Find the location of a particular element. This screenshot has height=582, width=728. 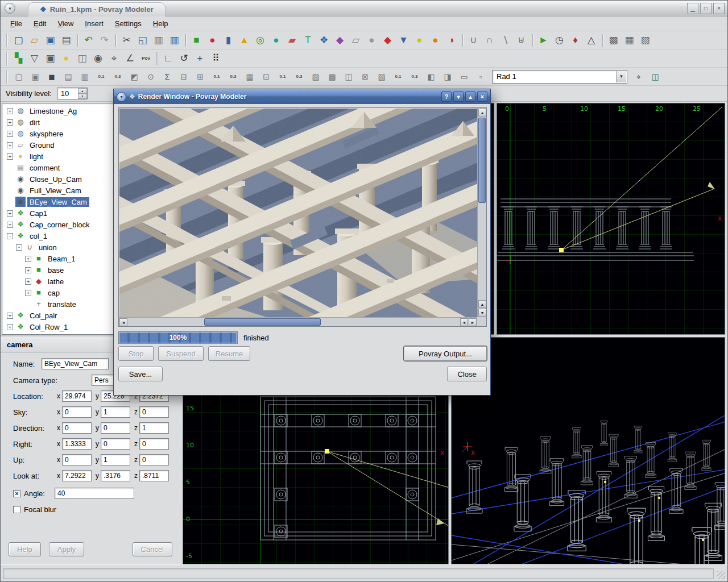

split-view-icon: ◫ is located at coordinates (655, 76).